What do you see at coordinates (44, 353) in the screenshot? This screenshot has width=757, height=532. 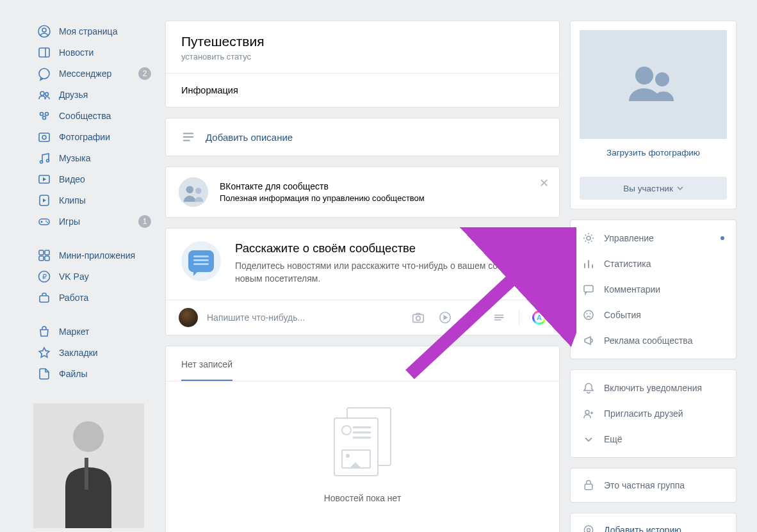 I see `bookmarks-icon` at bounding box center [44, 353].